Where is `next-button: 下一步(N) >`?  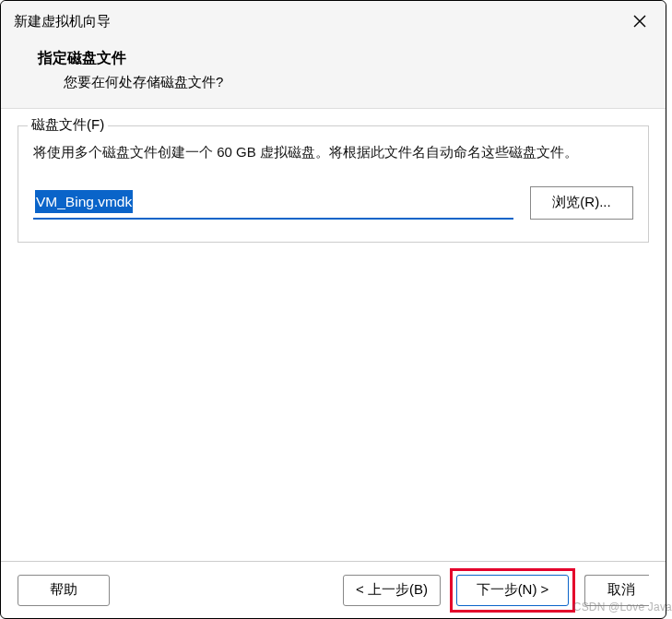 next-button: 下一步(N) > is located at coordinates (513, 590).